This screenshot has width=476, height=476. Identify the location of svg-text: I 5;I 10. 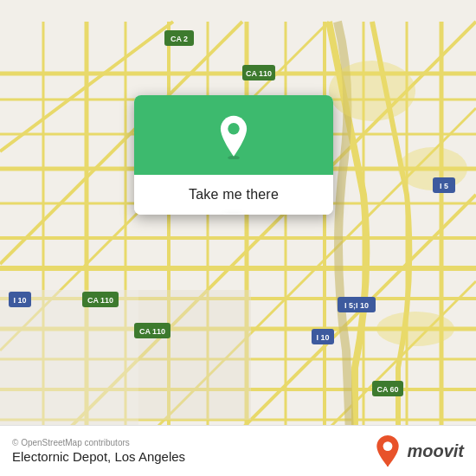
(357, 306).